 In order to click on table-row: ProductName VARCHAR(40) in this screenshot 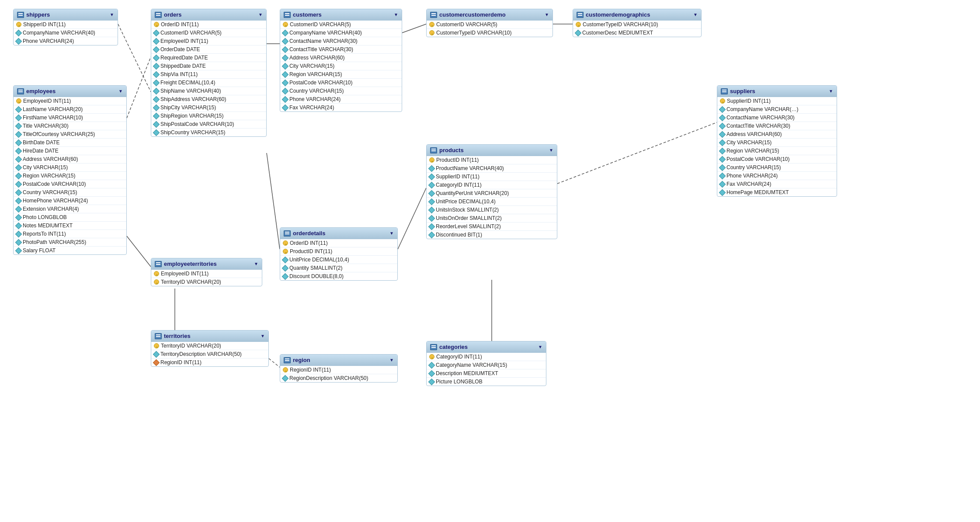, I will do `click(492, 169)`.